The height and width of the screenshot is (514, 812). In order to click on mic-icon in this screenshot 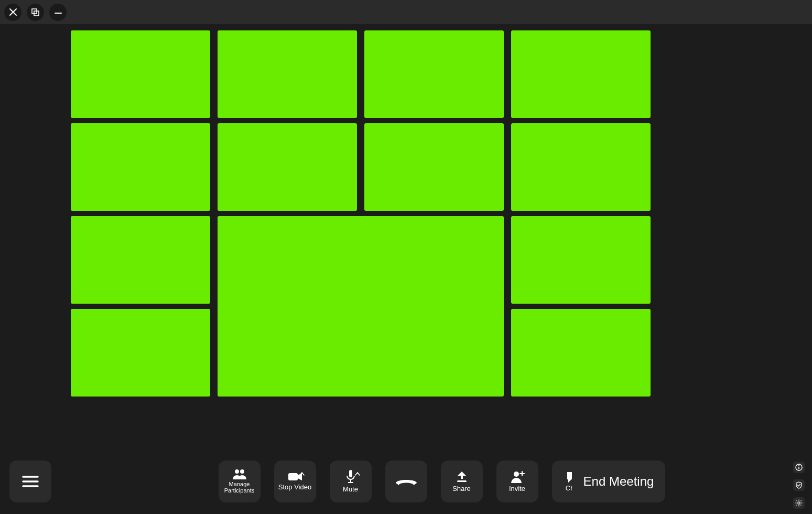, I will do `click(351, 477)`.